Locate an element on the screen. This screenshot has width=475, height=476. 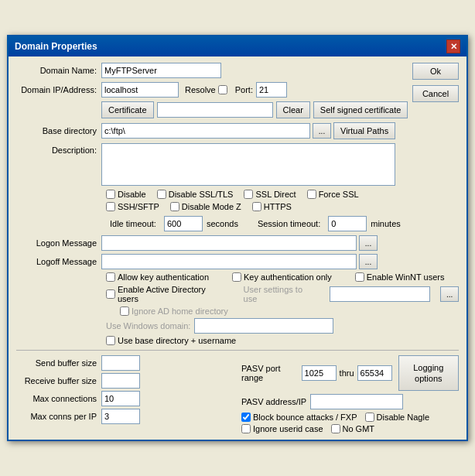
receive-buffer-row: Receive buffer size is located at coordinates (125, 381).